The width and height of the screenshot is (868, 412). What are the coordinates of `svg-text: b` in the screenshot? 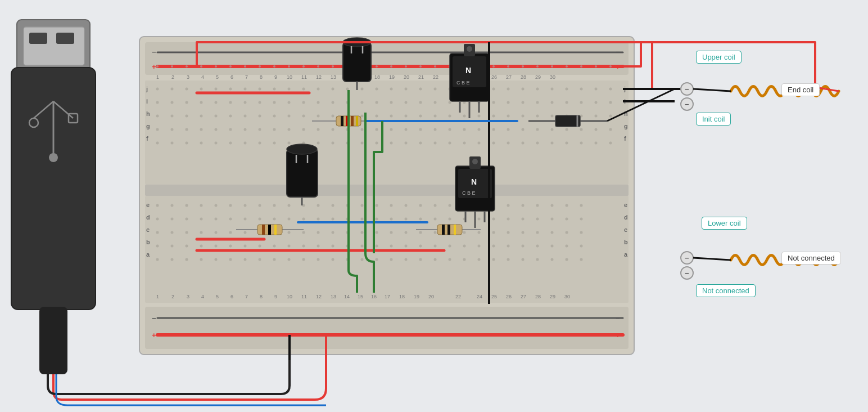 It's located at (626, 242).